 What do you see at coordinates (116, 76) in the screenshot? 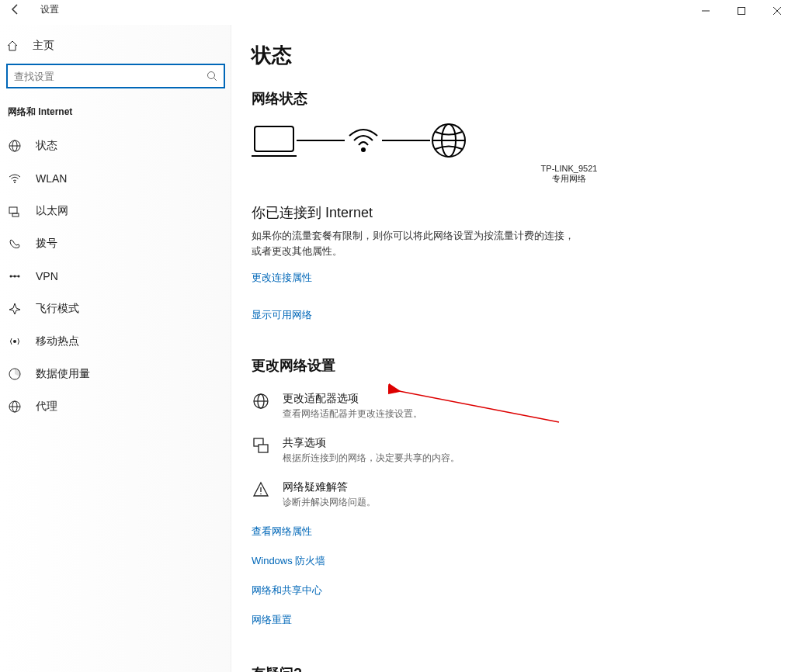
I see `search-input-wrap` at bounding box center [116, 76].